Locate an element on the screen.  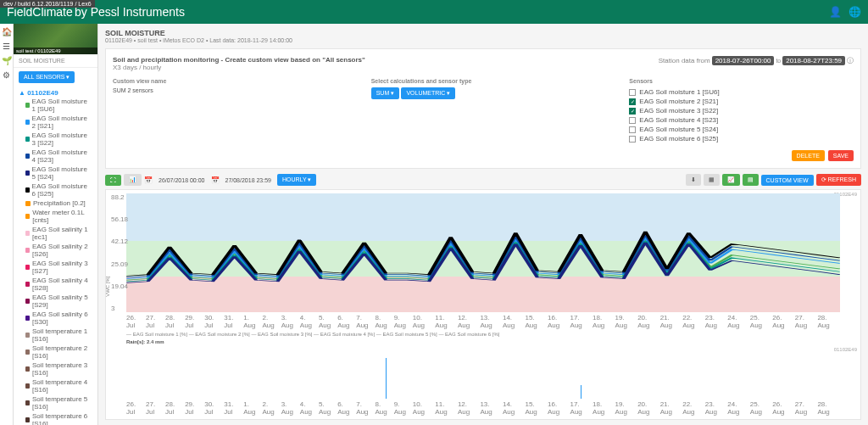
custom-view-button: CUSTOM VIEW is located at coordinates (787, 180).